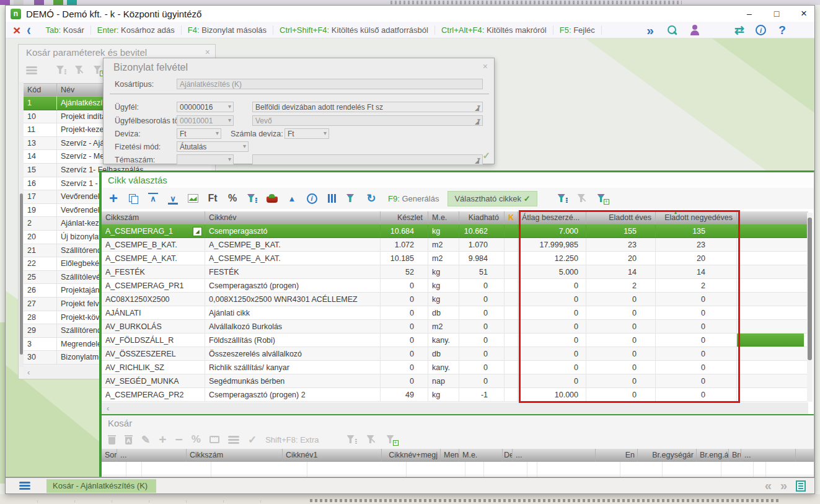 The width and height of the screenshot is (820, 504). I want to click on column-header-nev: Név, so click(66, 90).